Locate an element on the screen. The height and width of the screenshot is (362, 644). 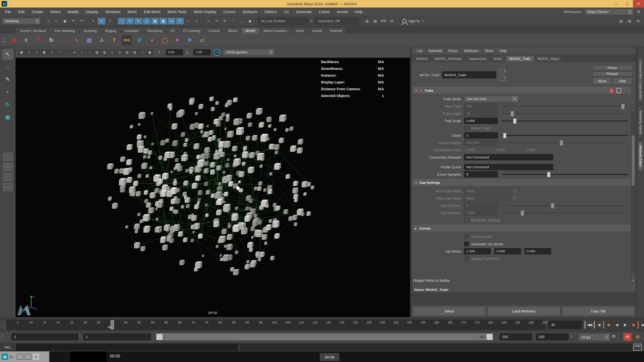
two-pane-layout-button is located at coordinates (8, 177).